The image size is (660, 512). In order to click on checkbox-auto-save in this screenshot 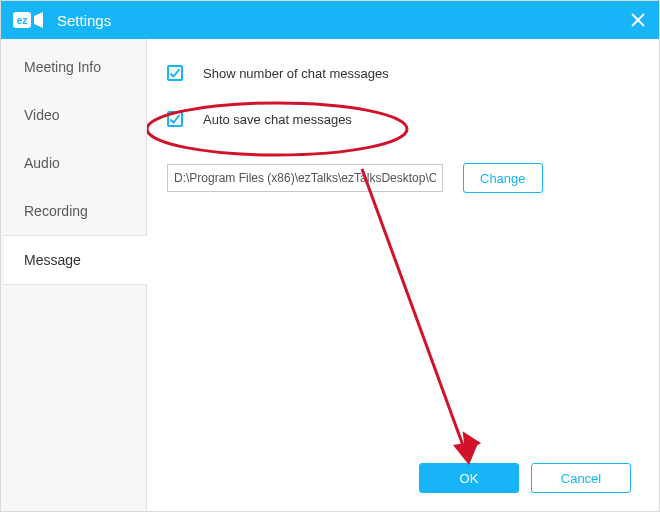, I will do `click(175, 119)`.